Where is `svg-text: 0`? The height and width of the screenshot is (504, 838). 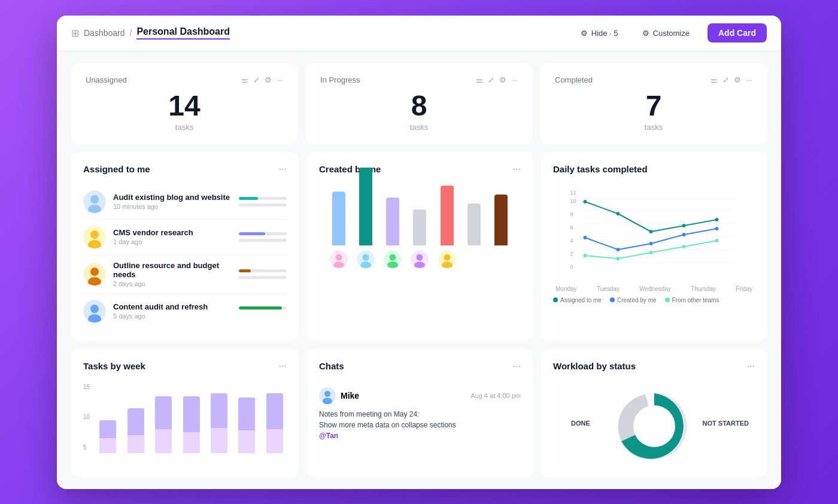
svg-text: 0 is located at coordinates (572, 267).